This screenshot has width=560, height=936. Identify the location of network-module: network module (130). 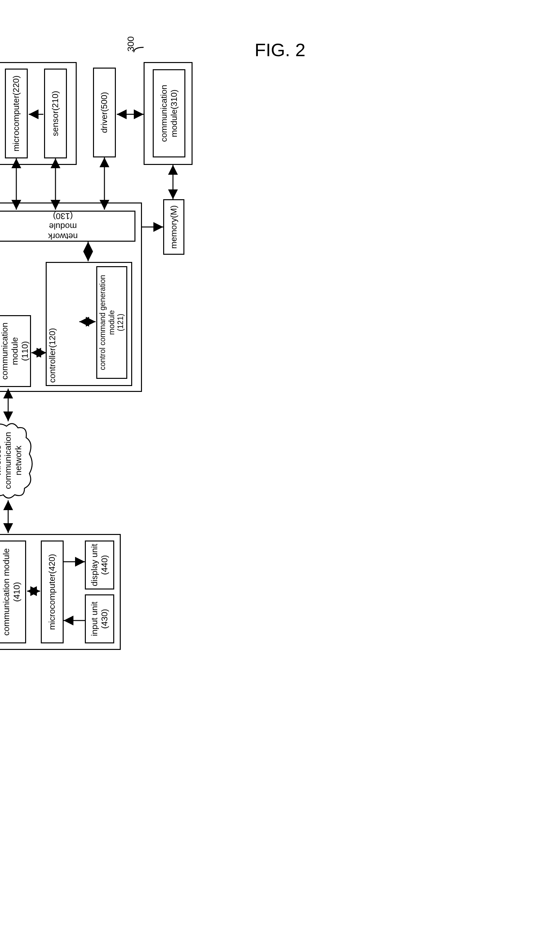
(68, 226).